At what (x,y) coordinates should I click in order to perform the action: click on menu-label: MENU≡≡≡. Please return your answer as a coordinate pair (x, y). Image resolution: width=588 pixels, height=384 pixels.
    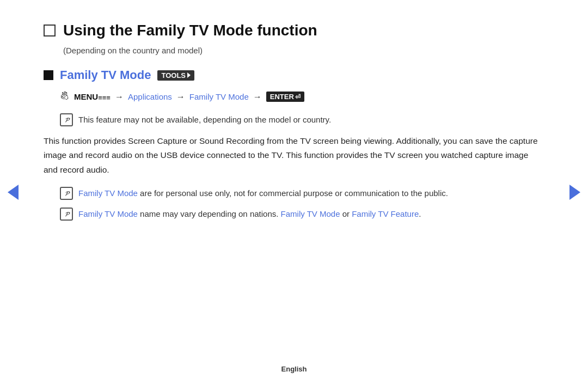
    Looking at the image, I should click on (93, 97).